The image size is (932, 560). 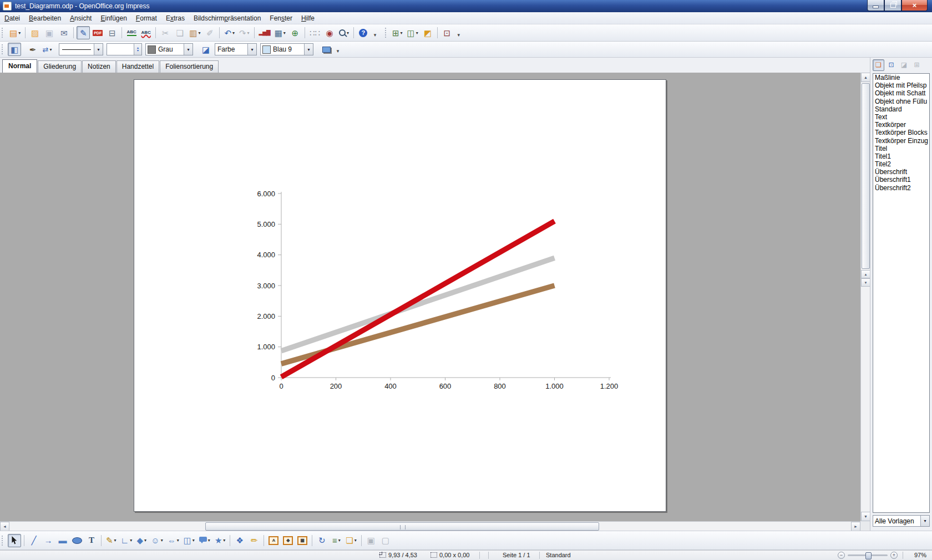 I want to click on style-item: Textkörper Einzug, so click(x=901, y=141).